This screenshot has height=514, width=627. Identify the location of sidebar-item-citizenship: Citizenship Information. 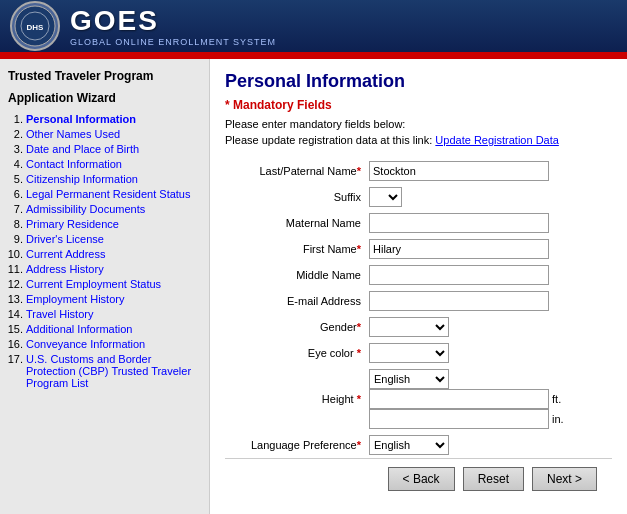
(114, 179).